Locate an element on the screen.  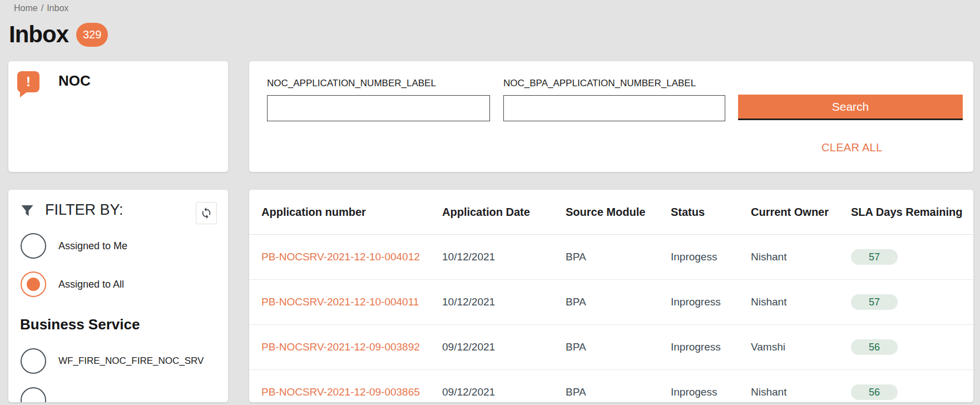
col-source-module: Source Module is located at coordinates (618, 213).